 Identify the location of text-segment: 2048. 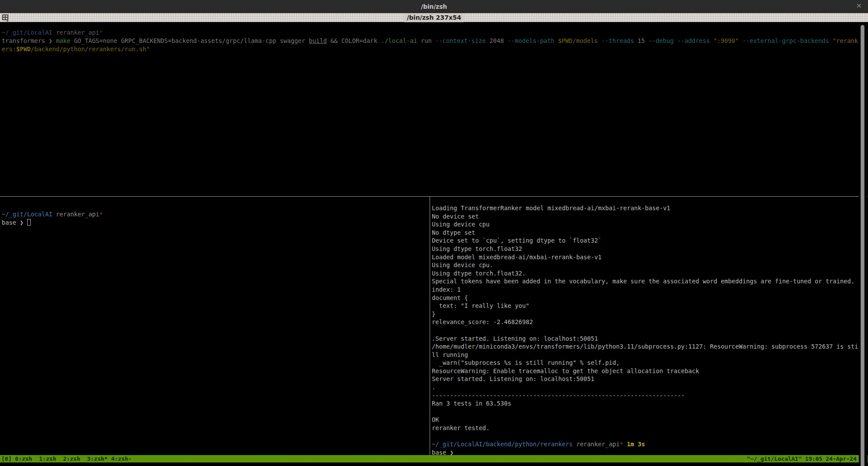
(499, 41).